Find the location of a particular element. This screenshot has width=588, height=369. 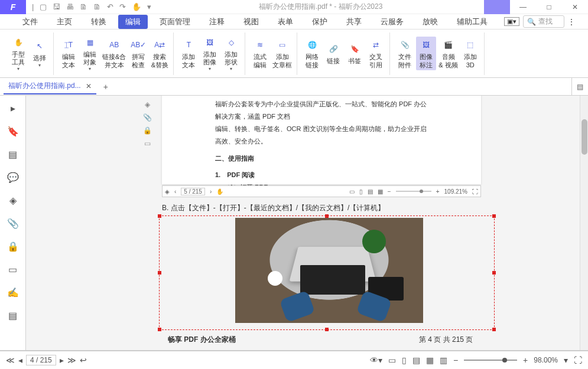

print-icon: 🖶 is located at coordinates (70, 7).